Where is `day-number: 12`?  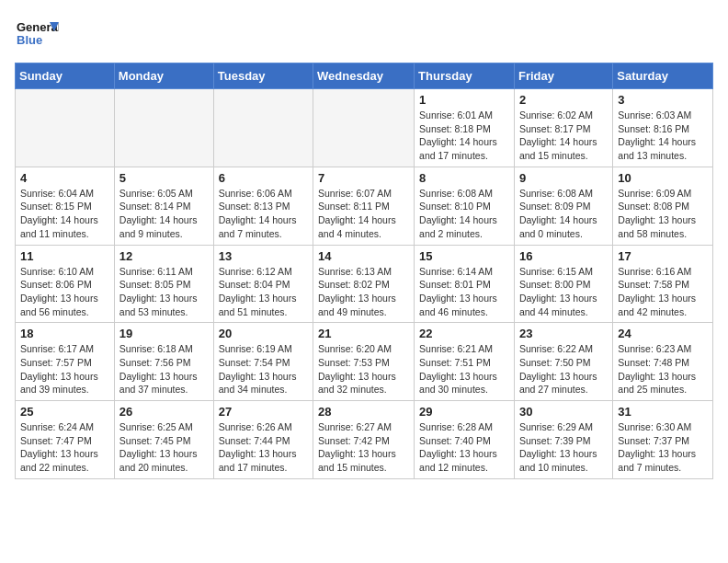 day-number: 12 is located at coordinates (164, 256).